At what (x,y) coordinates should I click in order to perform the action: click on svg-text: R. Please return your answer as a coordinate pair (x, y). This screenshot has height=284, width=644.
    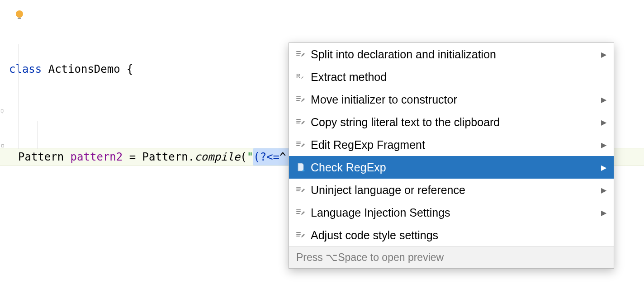
    Looking at the image, I should click on (298, 76).